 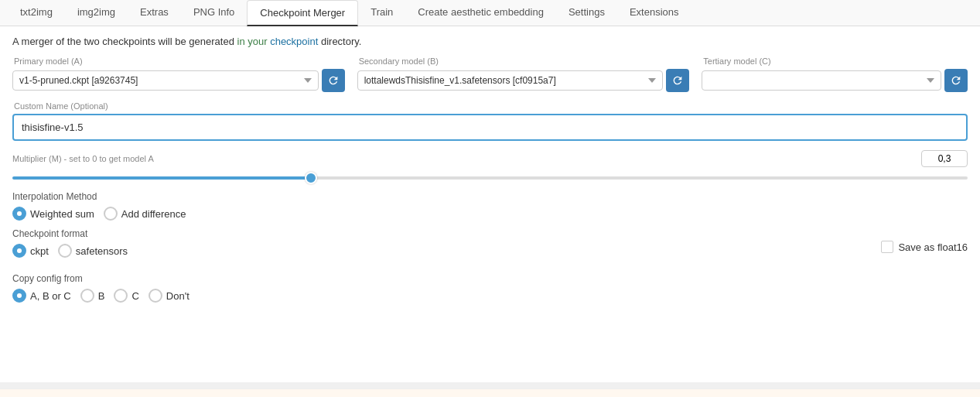 What do you see at coordinates (179, 61) in the screenshot?
I see `primary-model-label: Primary model (A)` at bounding box center [179, 61].